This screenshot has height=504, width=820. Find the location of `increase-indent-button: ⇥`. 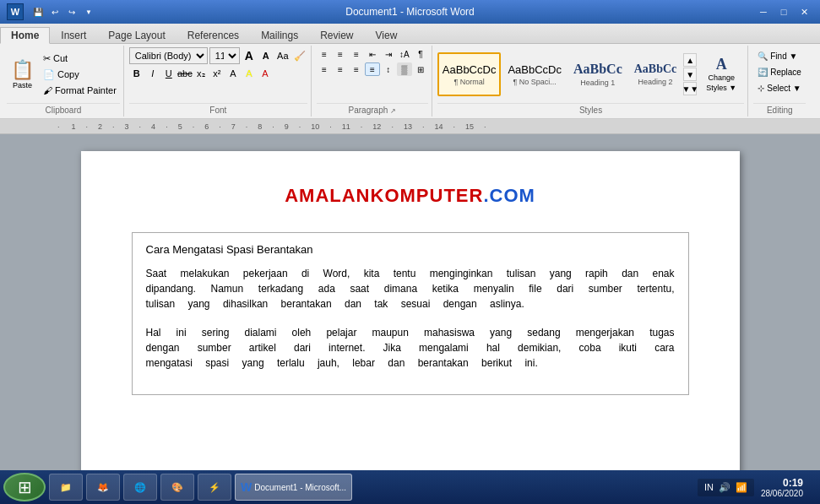

increase-indent-button: ⇥ is located at coordinates (388, 54).